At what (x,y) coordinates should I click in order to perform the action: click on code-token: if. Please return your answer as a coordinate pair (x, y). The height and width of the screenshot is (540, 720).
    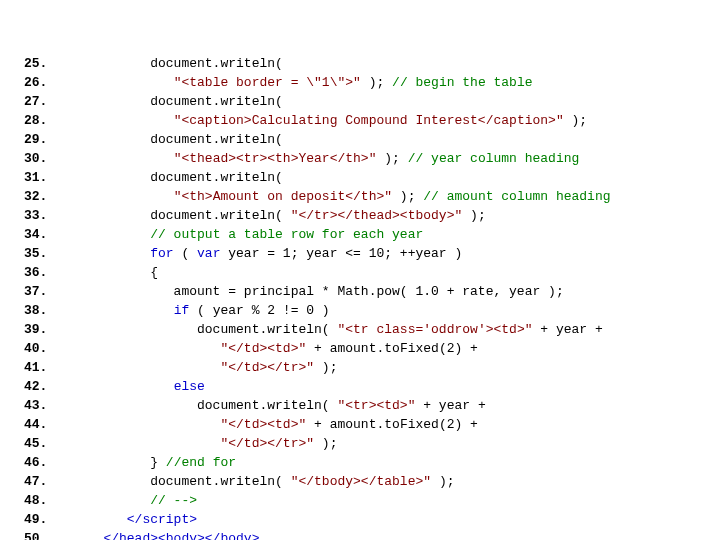
    Looking at the image, I should click on (182, 310).